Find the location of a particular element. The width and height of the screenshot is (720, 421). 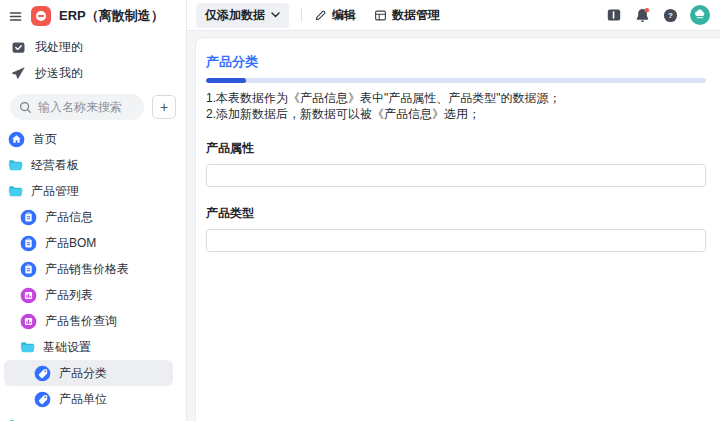

form-progress-track is located at coordinates (456, 80).